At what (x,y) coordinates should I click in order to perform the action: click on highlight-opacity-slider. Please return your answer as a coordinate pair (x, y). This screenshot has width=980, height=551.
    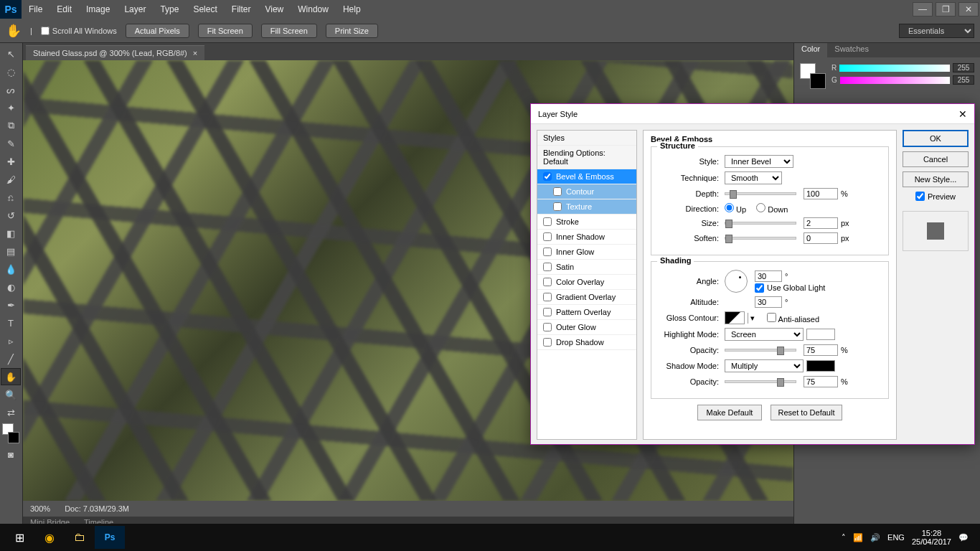
    Looking at the image, I should click on (760, 350).